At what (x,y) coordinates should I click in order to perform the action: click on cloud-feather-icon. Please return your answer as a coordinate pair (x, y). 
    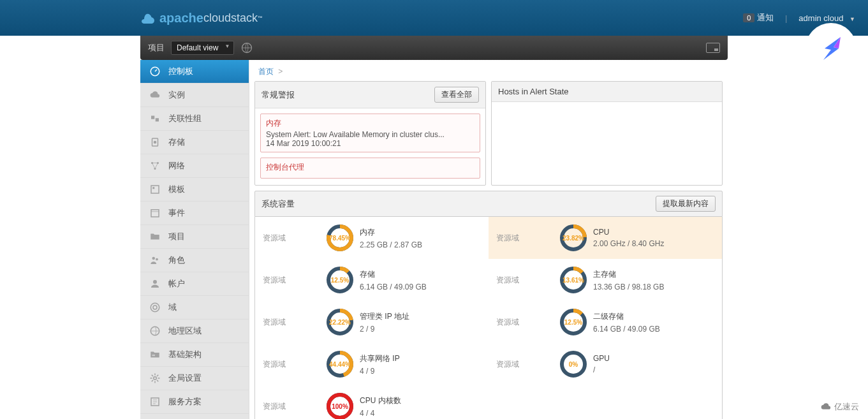
    Looking at the image, I should click on (148, 18).